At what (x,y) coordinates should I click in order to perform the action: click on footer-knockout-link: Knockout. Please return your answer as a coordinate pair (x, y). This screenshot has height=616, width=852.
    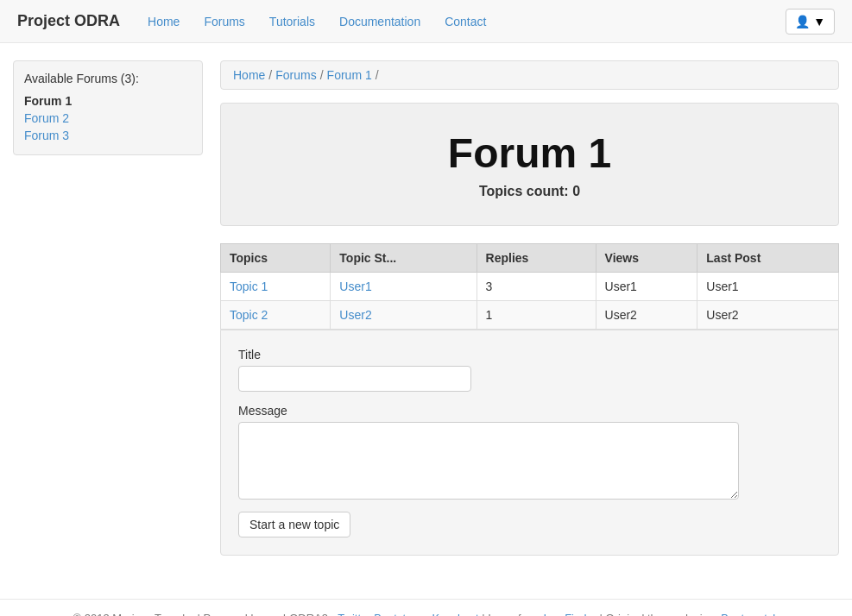
    Looking at the image, I should click on (455, 614).